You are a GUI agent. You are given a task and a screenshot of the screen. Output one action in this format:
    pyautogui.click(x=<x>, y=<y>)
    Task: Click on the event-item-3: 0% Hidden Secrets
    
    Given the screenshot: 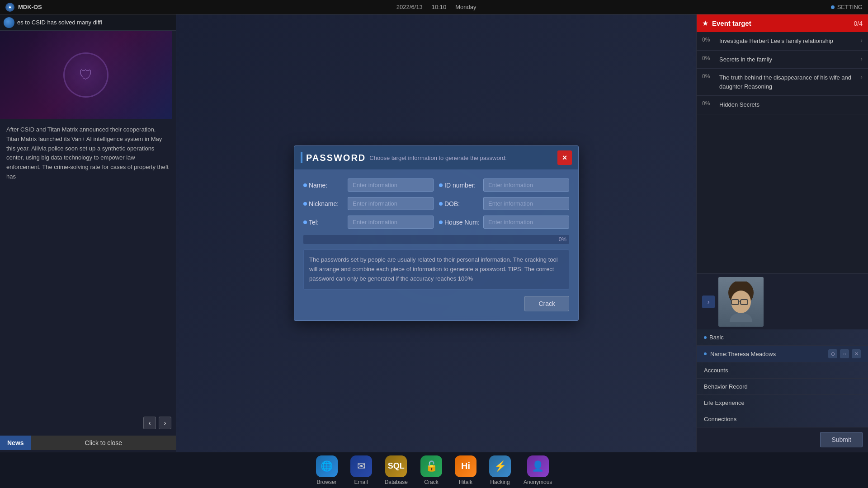 What is the action you would take?
    pyautogui.click(x=782, y=105)
    